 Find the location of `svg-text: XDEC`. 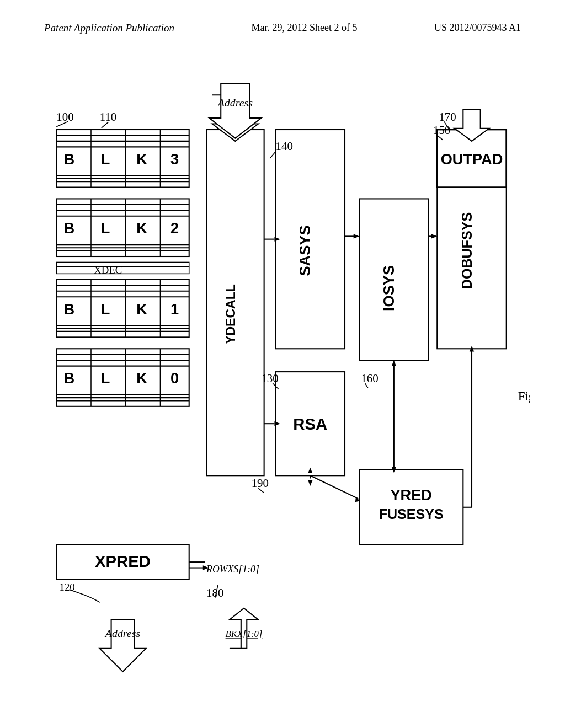

svg-text: XDEC is located at coordinates (108, 270).